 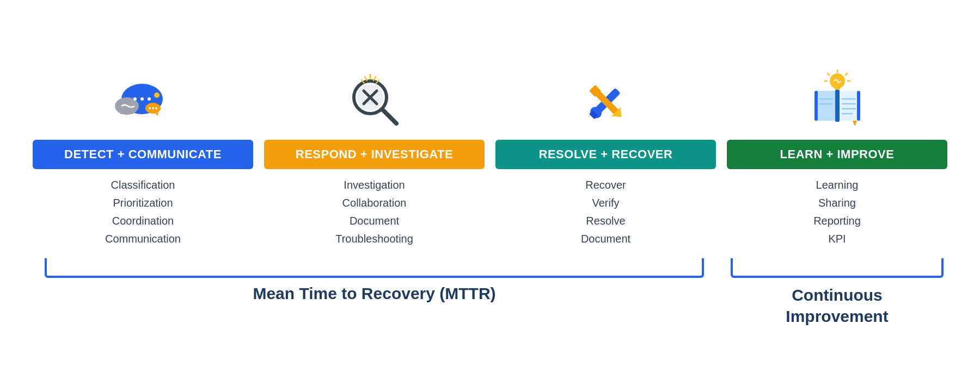 What do you see at coordinates (837, 203) in the screenshot?
I see `list-item: Sharing` at bounding box center [837, 203].